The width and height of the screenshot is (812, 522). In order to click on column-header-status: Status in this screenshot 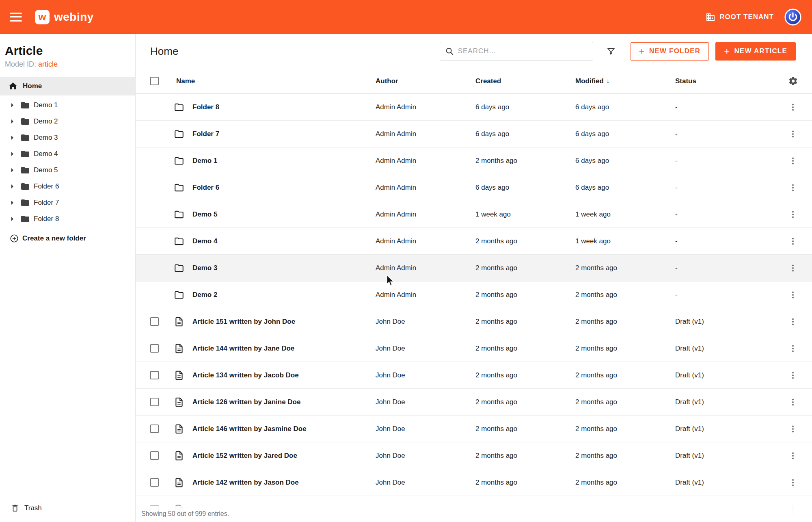, I will do `click(729, 81)`.